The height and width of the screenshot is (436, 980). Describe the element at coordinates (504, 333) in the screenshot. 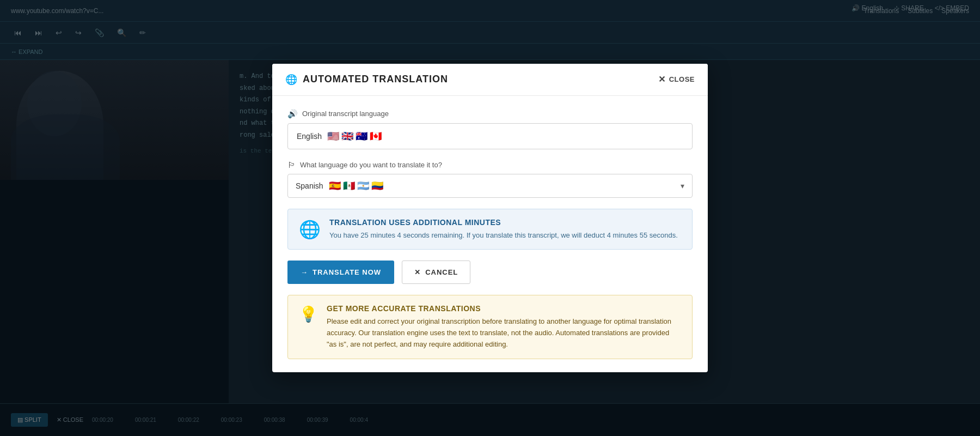

I see `tip-text: Please edit and correct your original tr…` at that location.